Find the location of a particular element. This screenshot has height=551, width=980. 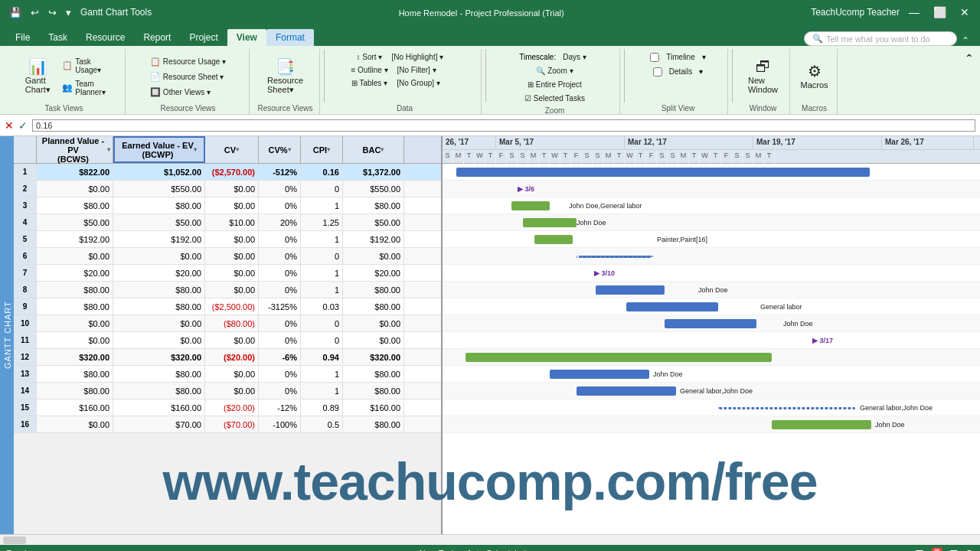

no-highlight-button: [No Highlight] ▾ is located at coordinates (422, 57).